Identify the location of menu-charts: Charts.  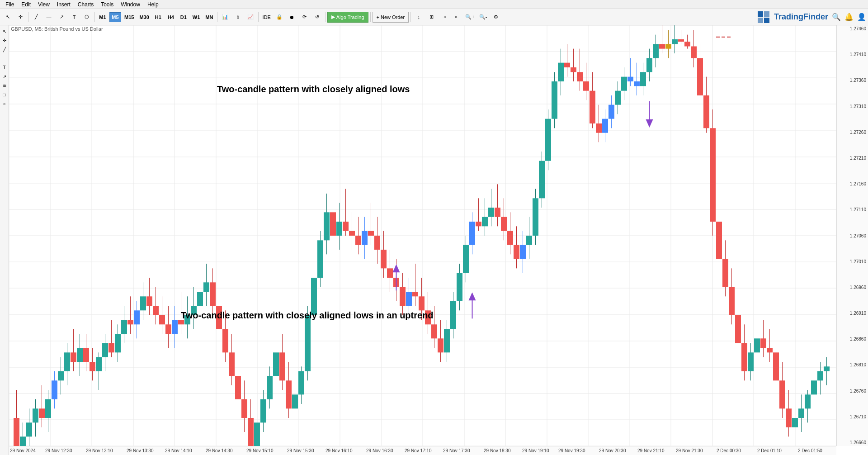
(86, 5).